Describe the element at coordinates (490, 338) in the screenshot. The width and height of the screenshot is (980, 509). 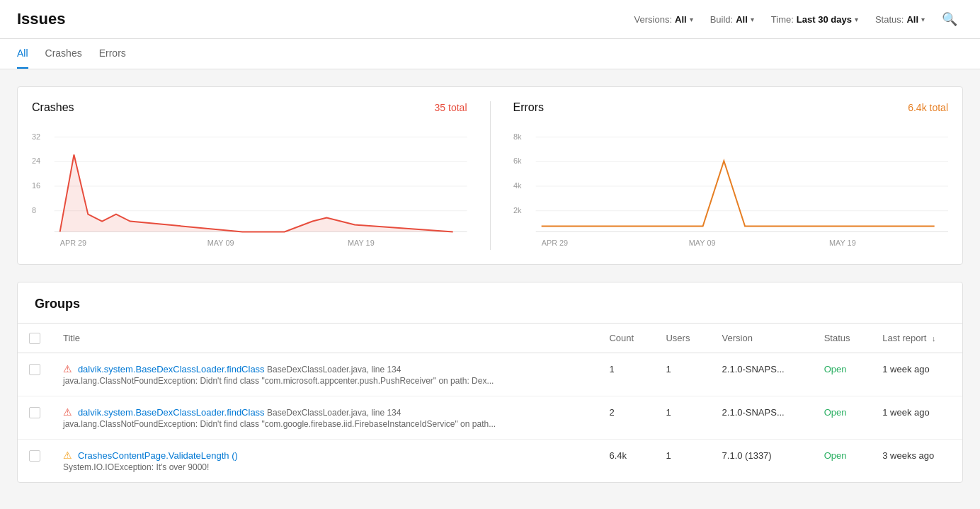
I see `table-header-row: Title Count Users Version Status Last re…` at that location.